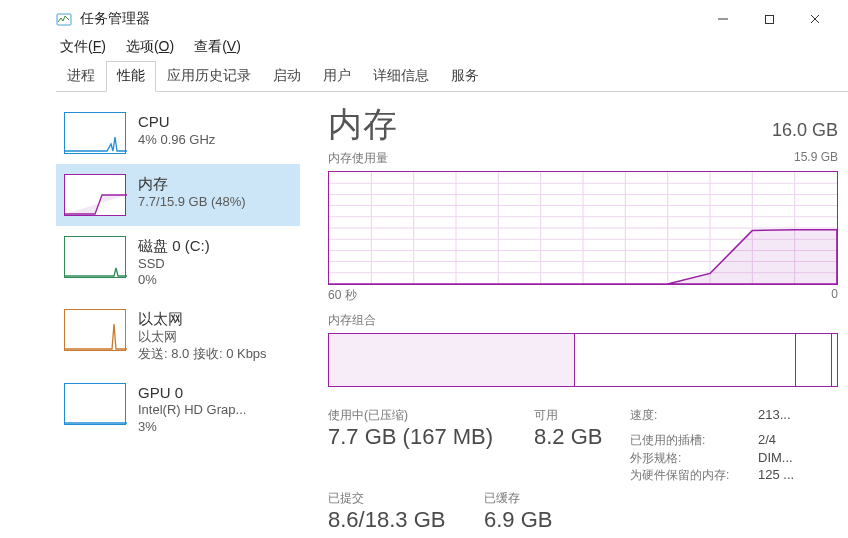 The image size is (848, 538). What do you see at coordinates (95, 195) in the screenshot?
I see `memory-thumb-icon` at bounding box center [95, 195].